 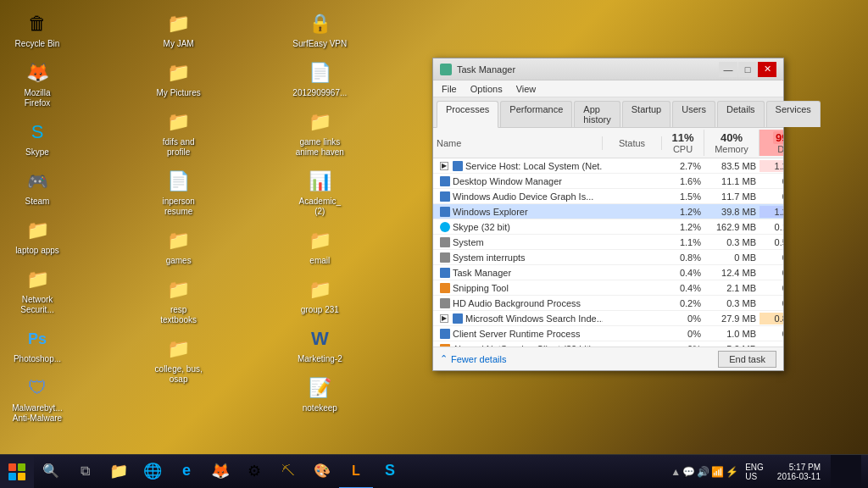 I want to click on icon-photoshop: Ps Photoshop..., so click(x=37, y=345).